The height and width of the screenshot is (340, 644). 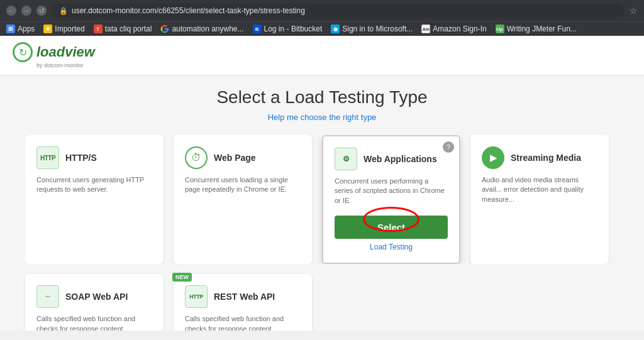 I want to click on https-icon: HTTP, so click(x=48, y=158).